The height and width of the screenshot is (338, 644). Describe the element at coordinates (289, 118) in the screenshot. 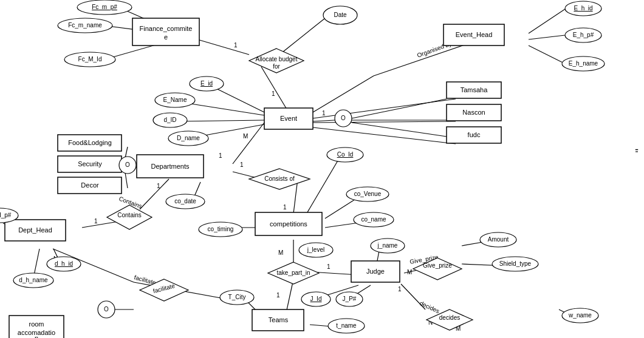

I see `svg-text: Event` at that location.